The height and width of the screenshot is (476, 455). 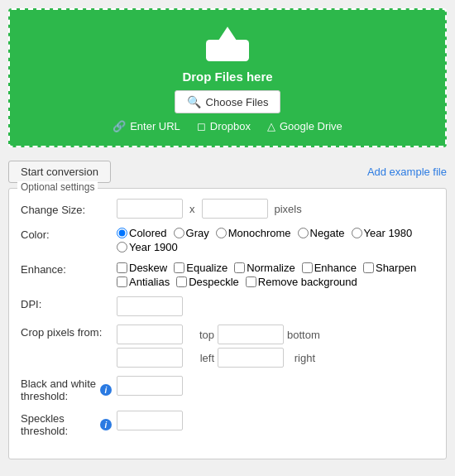 I want to click on enhance-enhance-option: Enhance, so click(x=329, y=268).